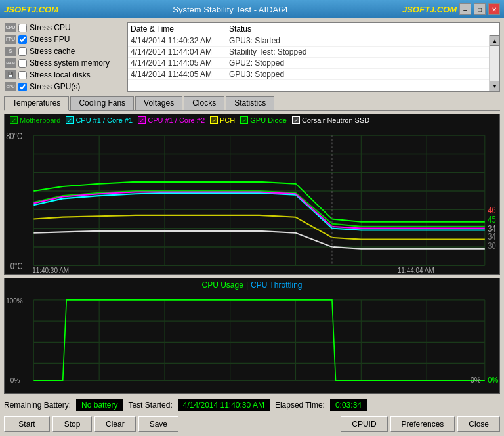  Describe the element at coordinates (308, 53) in the screenshot. I see `log-row: 4/14/2014 11:44:04 AM Stability Test: St…` at that location.